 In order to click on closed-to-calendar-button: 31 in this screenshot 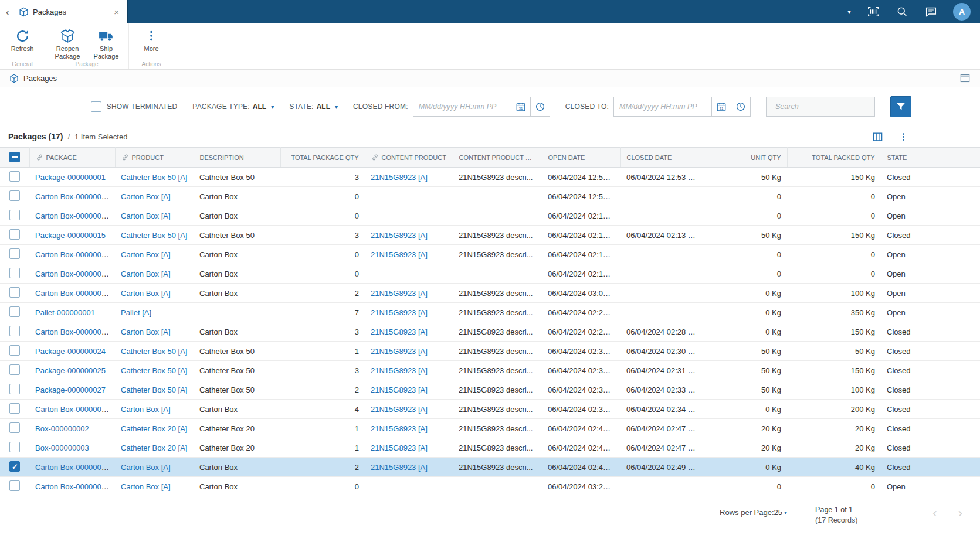, I will do `click(721, 107)`.